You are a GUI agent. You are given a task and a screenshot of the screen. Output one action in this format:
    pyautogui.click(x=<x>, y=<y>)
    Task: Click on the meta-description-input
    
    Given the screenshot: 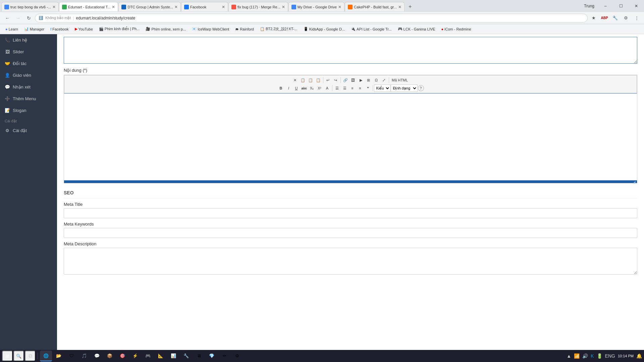 What is the action you would take?
    pyautogui.click(x=351, y=261)
    